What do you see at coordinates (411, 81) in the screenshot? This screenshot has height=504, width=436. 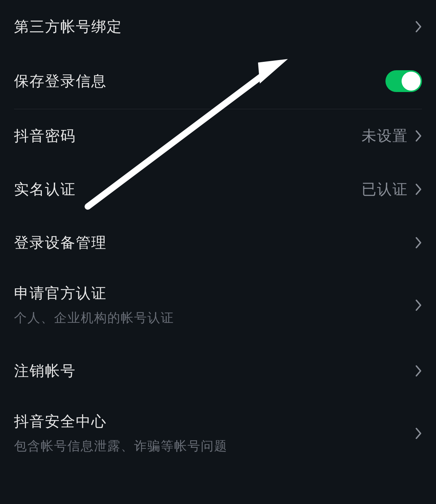 I see `toggle-knob` at bounding box center [411, 81].